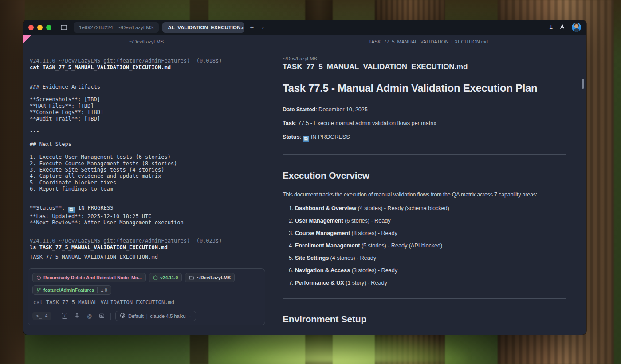 The height and width of the screenshot is (364, 621). I want to click on status-prefix: **Status**:, so click(49, 208).